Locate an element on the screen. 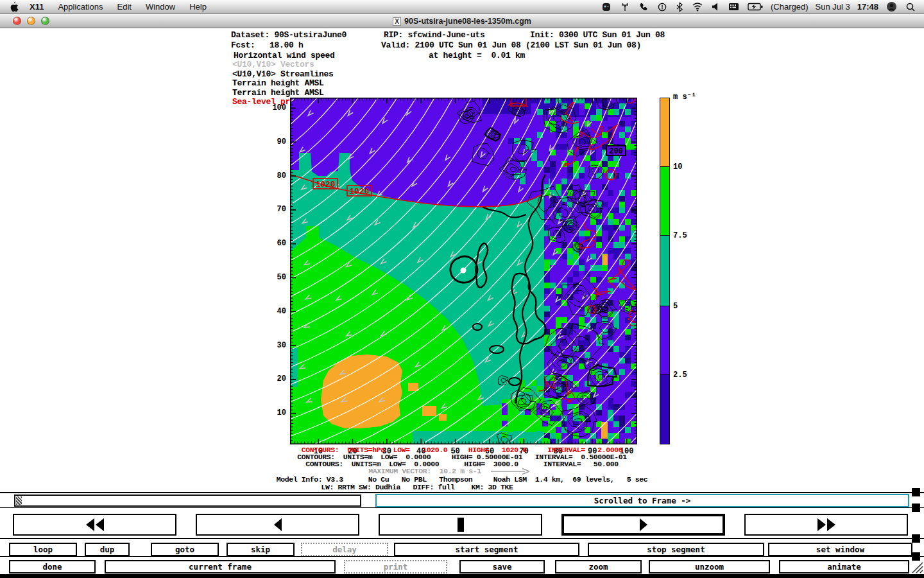 This screenshot has width=924, height=578. animate-button: animate is located at coordinates (844, 566).